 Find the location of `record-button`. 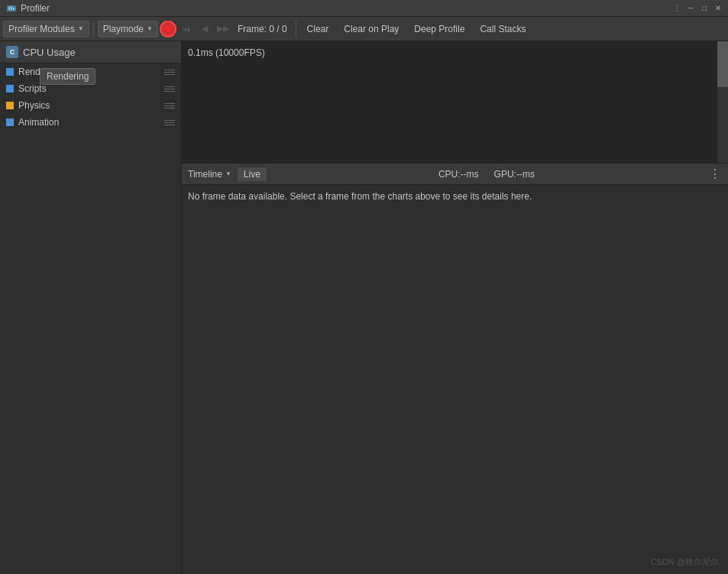

record-button is located at coordinates (168, 29).